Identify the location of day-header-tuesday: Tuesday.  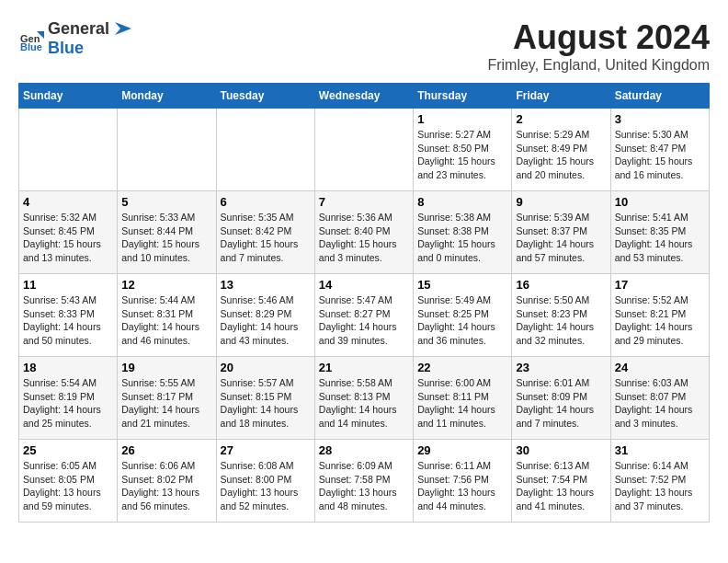
(265, 96).